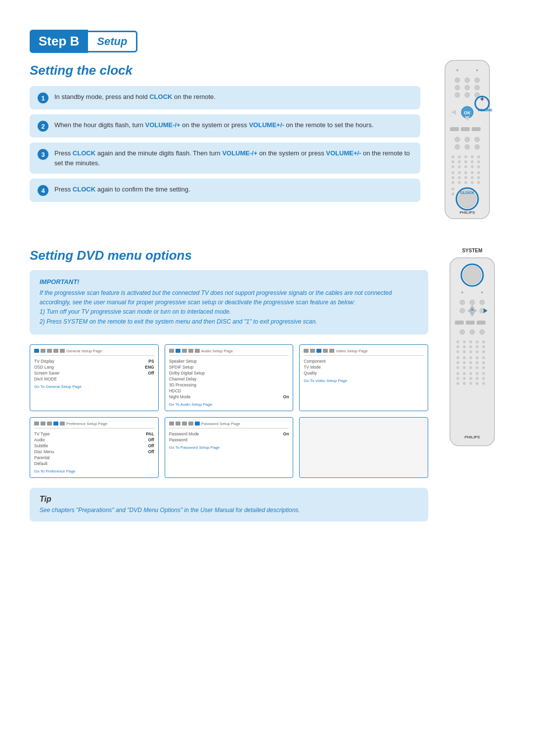  Describe the element at coordinates (364, 378) in the screenshot. I see `menu-screen-video: Video Setup Page Component TV Mode Quali…` at that location.